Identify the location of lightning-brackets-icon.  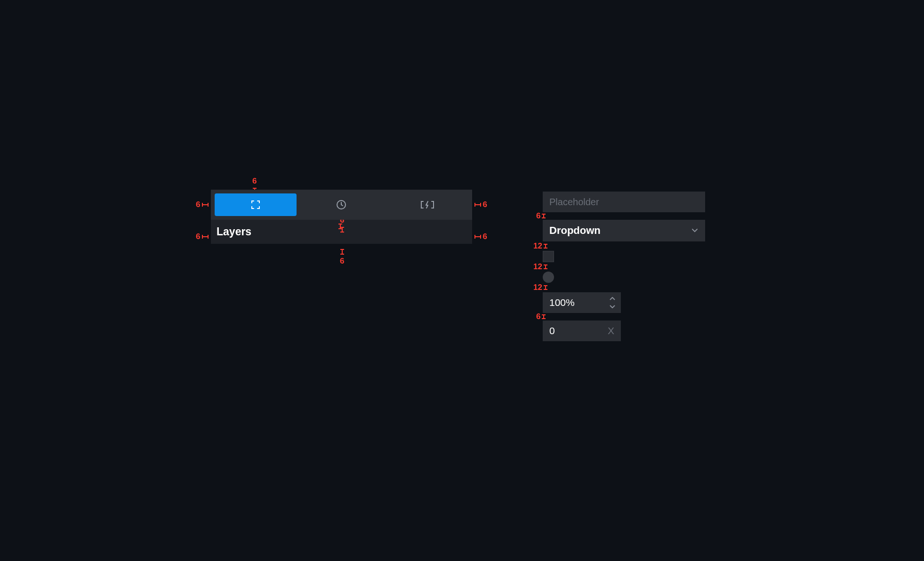
(427, 205).